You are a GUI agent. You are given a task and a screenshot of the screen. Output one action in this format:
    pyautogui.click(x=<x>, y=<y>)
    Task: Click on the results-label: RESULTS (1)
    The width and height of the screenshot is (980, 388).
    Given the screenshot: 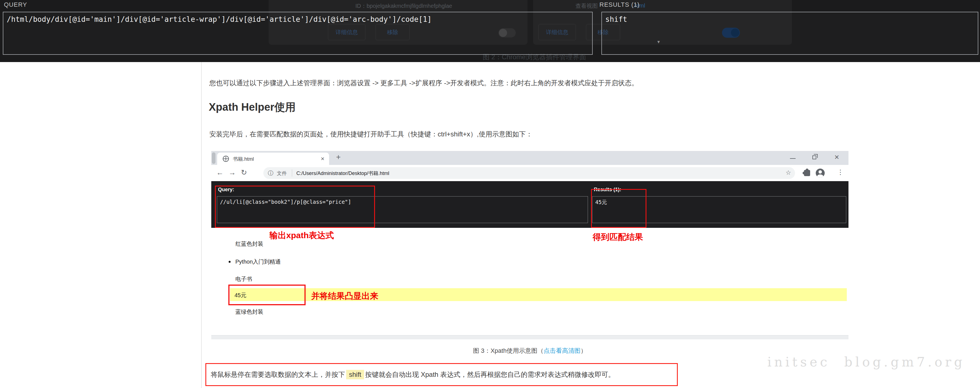 What is the action you would take?
    pyautogui.click(x=620, y=5)
    